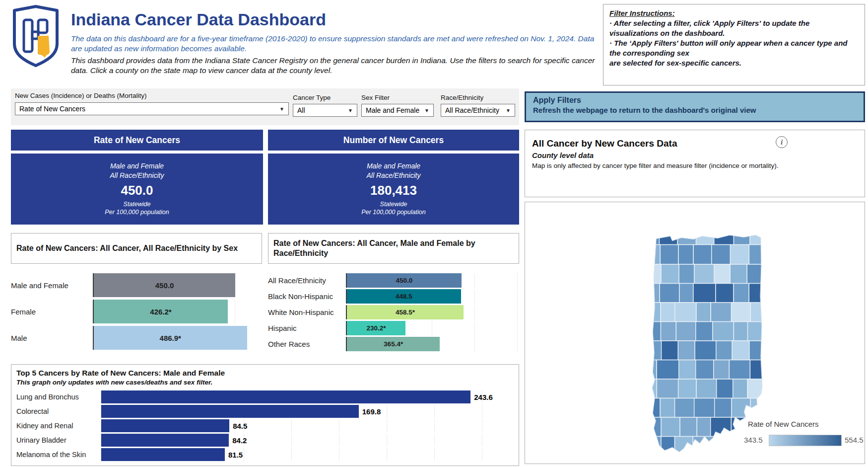 The height and width of the screenshot is (467, 868). What do you see at coordinates (404, 296) in the screenshot?
I see `bar: 448.5` at bounding box center [404, 296].